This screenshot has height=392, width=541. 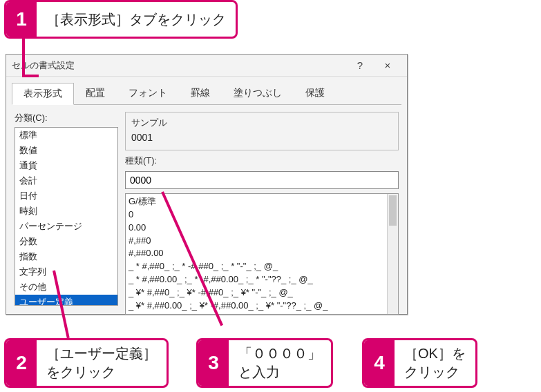 I want to click on tab-alignment: 配置, so click(x=95, y=93).